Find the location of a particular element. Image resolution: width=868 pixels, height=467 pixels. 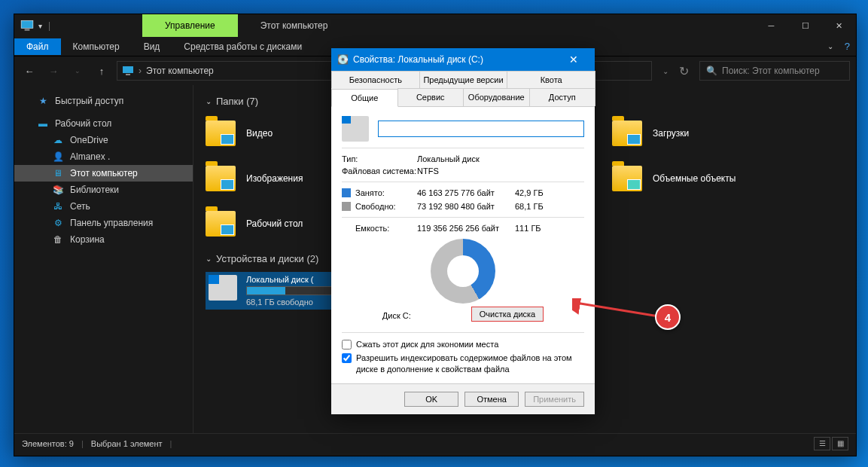

sidebar-this-pc: 🖥Этот компьютер is located at coordinates (104, 173).